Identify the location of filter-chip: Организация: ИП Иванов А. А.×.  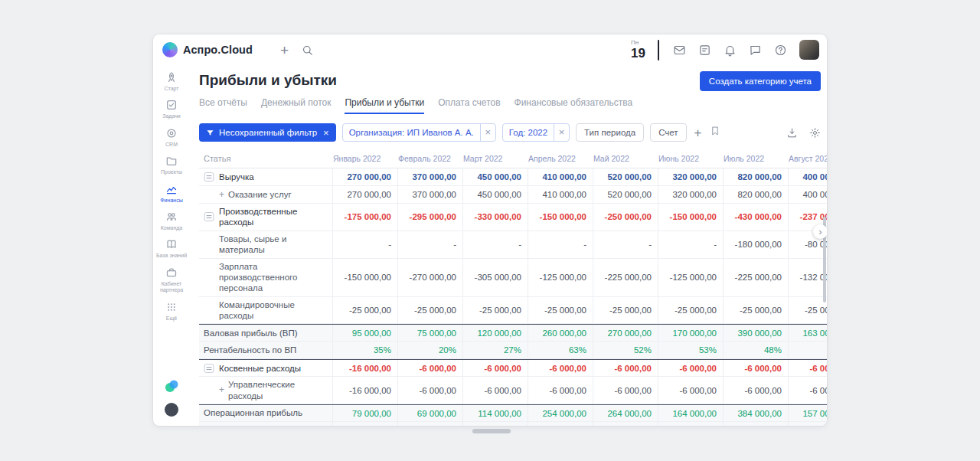
(420, 132).